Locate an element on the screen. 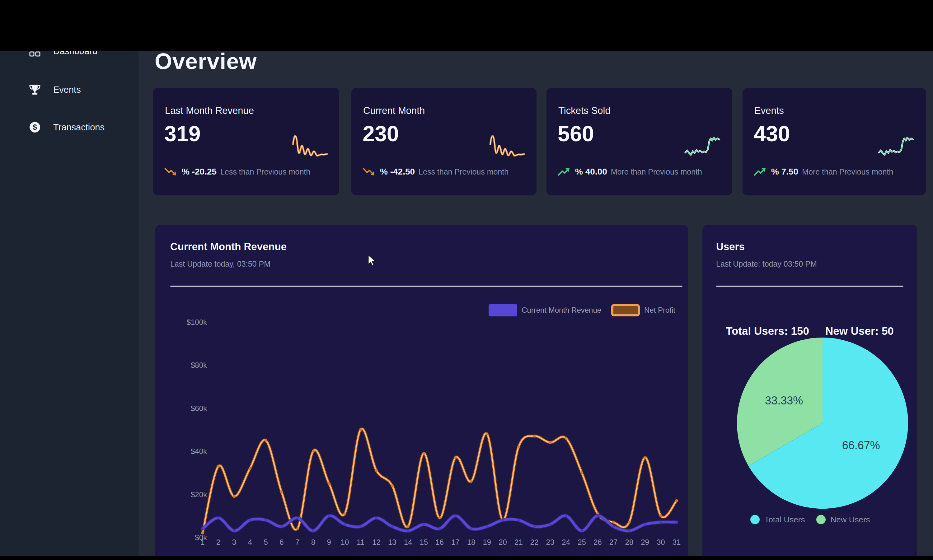  svg-text: 4 is located at coordinates (250, 542).